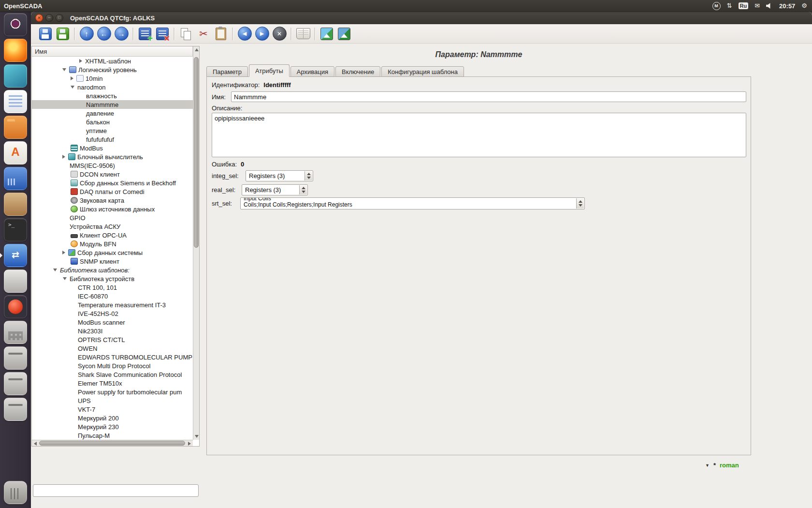 The height and width of the screenshot is (508, 812). What do you see at coordinates (112, 261) in the screenshot?
I see `tree-item: SNMP клиент` at bounding box center [112, 261].